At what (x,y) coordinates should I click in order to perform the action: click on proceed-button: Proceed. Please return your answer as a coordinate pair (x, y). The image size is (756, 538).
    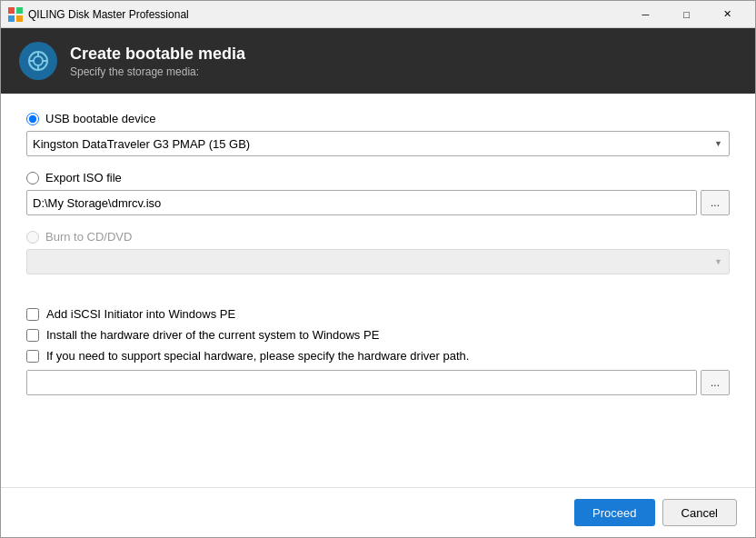
    Looking at the image, I should click on (614, 513).